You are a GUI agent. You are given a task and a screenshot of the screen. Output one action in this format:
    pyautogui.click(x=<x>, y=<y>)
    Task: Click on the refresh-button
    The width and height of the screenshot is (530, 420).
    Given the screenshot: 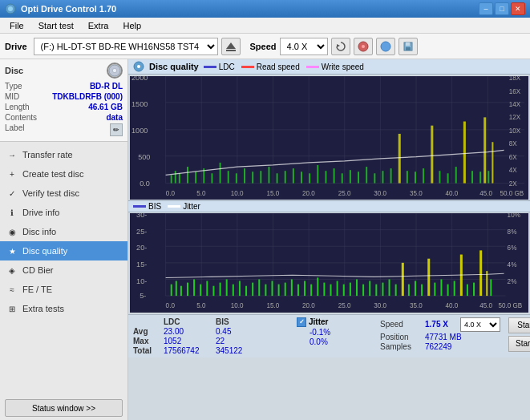 What is the action you would take?
    pyautogui.click(x=341, y=46)
    